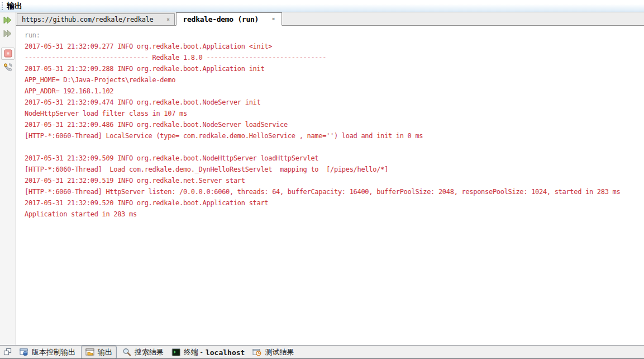 This screenshot has width=644, height=359. I want to click on bottom-tab-search-results: 搜索结果, so click(143, 352).